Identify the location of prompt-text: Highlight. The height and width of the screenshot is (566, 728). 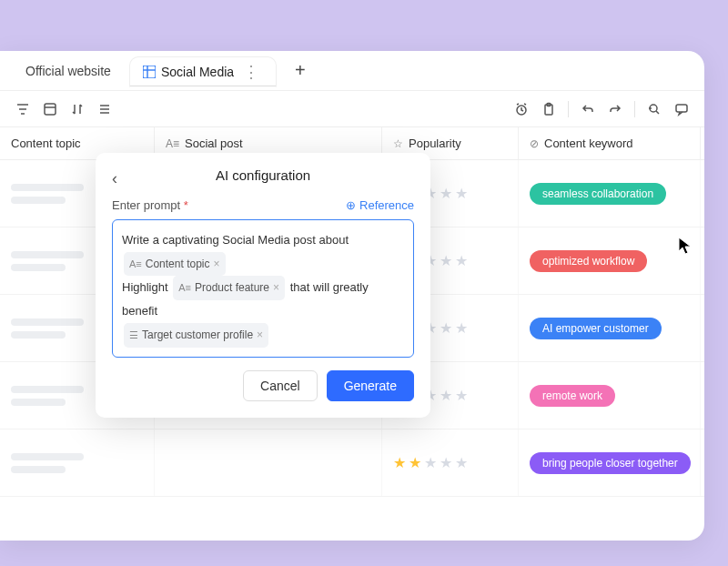
(146, 288).